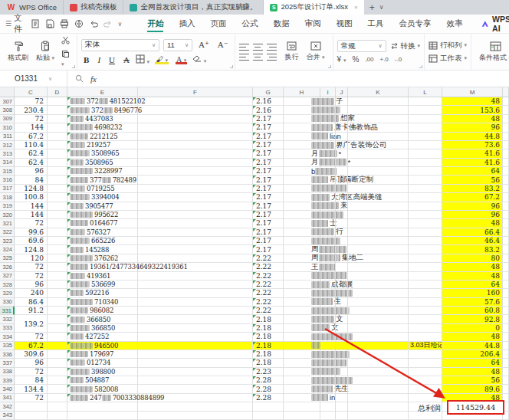  What do you see at coordinates (8, 380) in the screenshot?
I see `row-header-339: 339` at bounding box center [8, 380].